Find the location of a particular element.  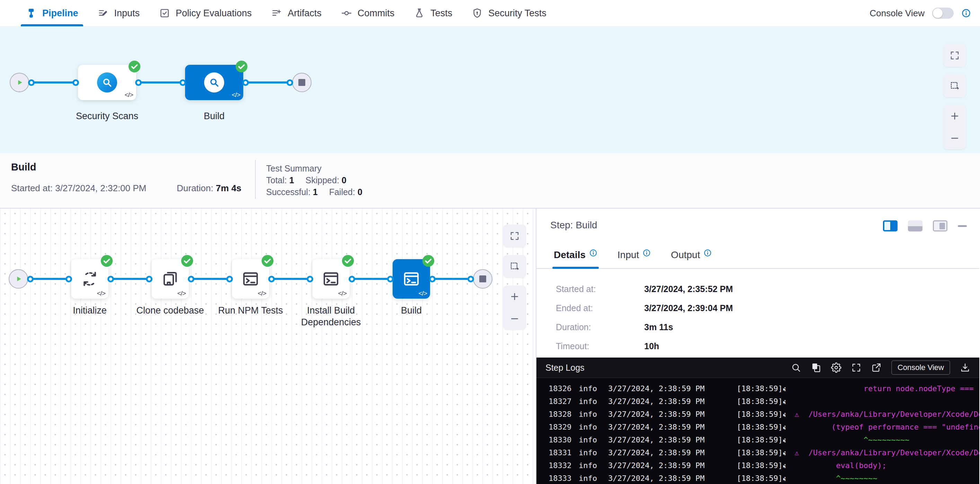

layout-split-right-button is located at coordinates (890, 226).